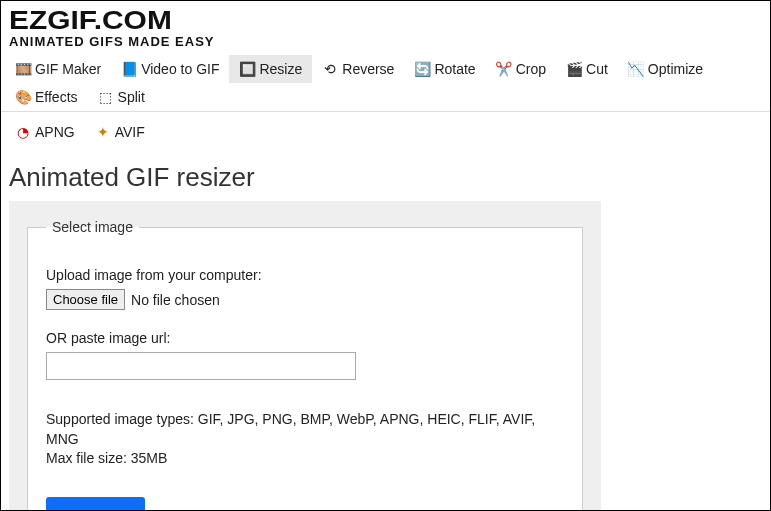  Describe the element at coordinates (574, 69) in the screenshot. I see `cut-icon: 🎬` at that location.